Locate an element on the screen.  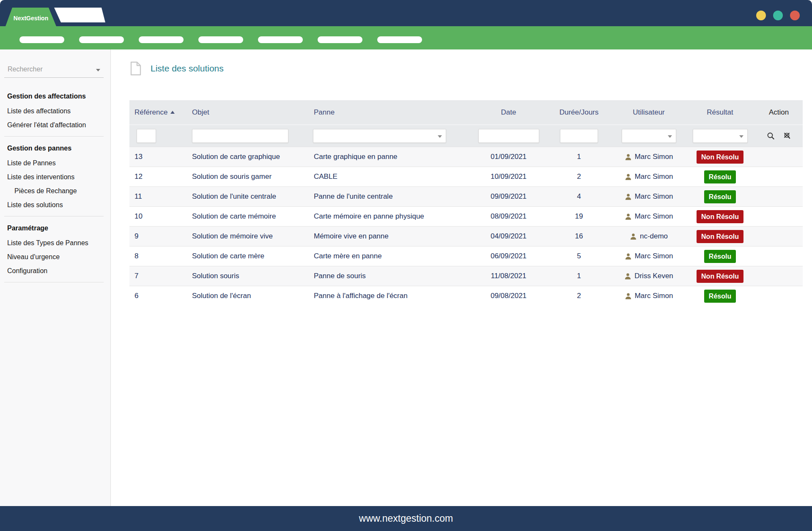
sidebar-item-liste-des-types-de-pannes: Liste des Types de Pannes is located at coordinates (55, 243).